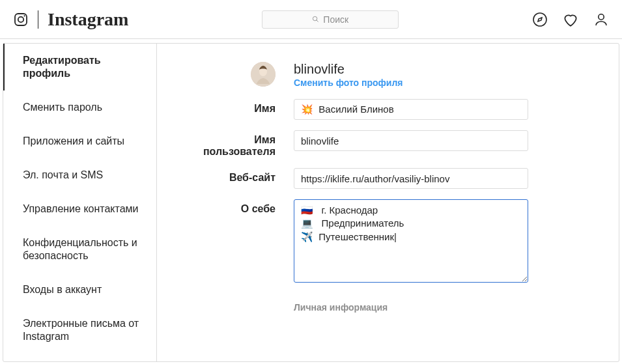 The image size is (622, 364). What do you see at coordinates (571, 20) in the screenshot?
I see `nav-icons` at bounding box center [571, 20].